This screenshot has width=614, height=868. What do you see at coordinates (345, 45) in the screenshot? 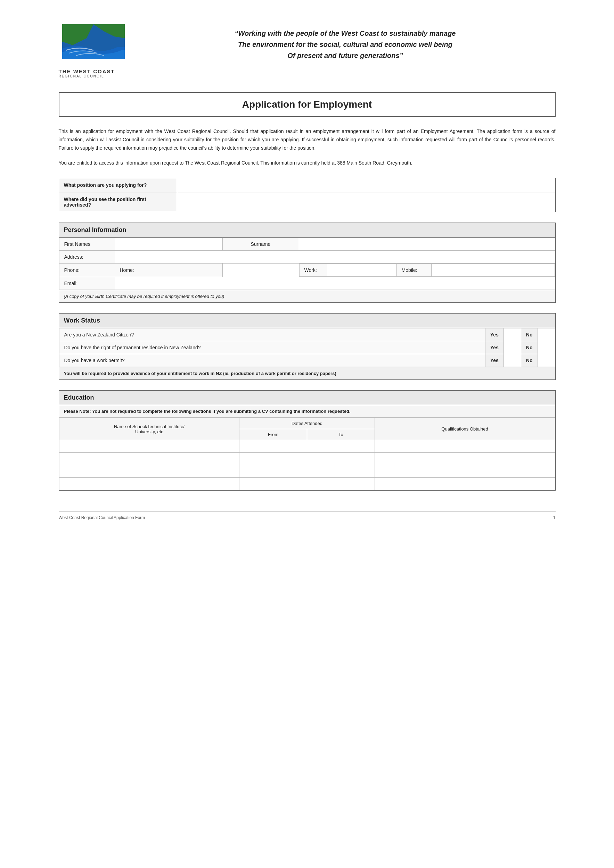
I see `tagline: “Working with the people of the West Coa…` at bounding box center [345, 45].